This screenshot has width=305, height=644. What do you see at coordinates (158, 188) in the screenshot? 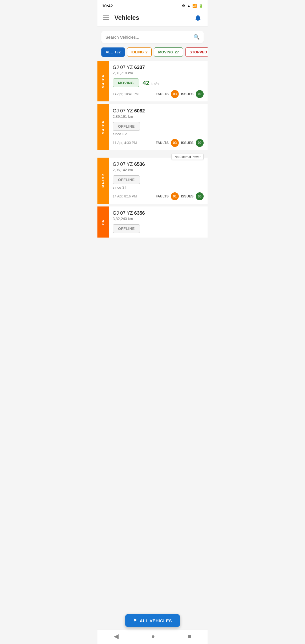
I see `since-text-3: since 3 h` at bounding box center [158, 188].